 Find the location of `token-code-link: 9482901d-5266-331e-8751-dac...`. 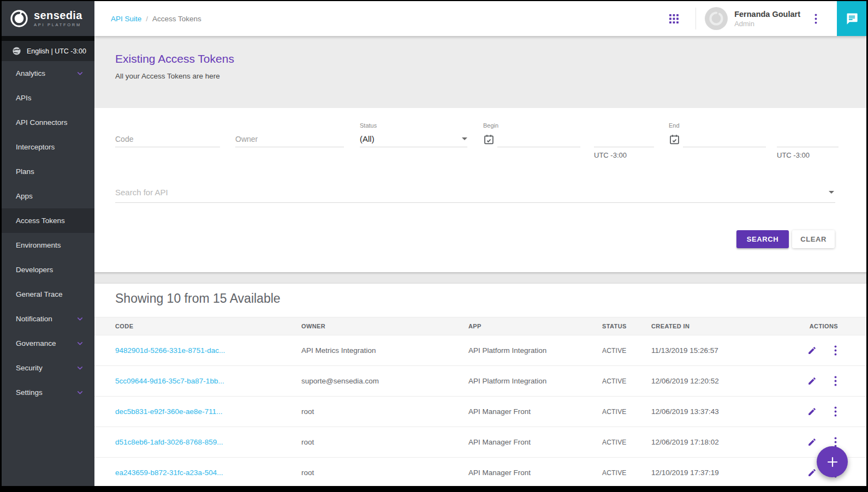

token-code-link: 9482901d-5266-331e-8751-dac... is located at coordinates (209, 350).